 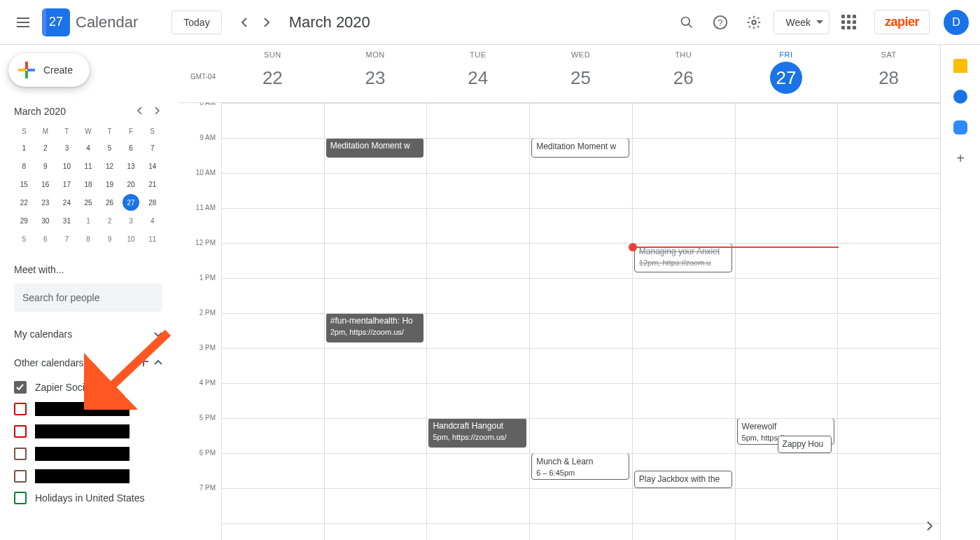 What do you see at coordinates (273, 74) in the screenshot?
I see `day-header: SUN22` at bounding box center [273, 74].